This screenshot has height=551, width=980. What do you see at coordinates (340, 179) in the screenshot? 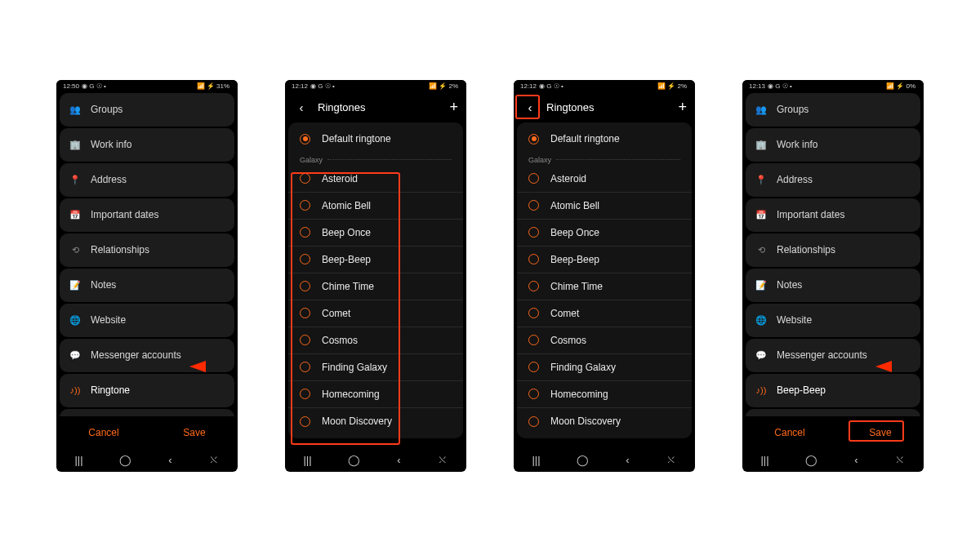
I see `radio-label: Asteroid` at bounding box center [340, 179].